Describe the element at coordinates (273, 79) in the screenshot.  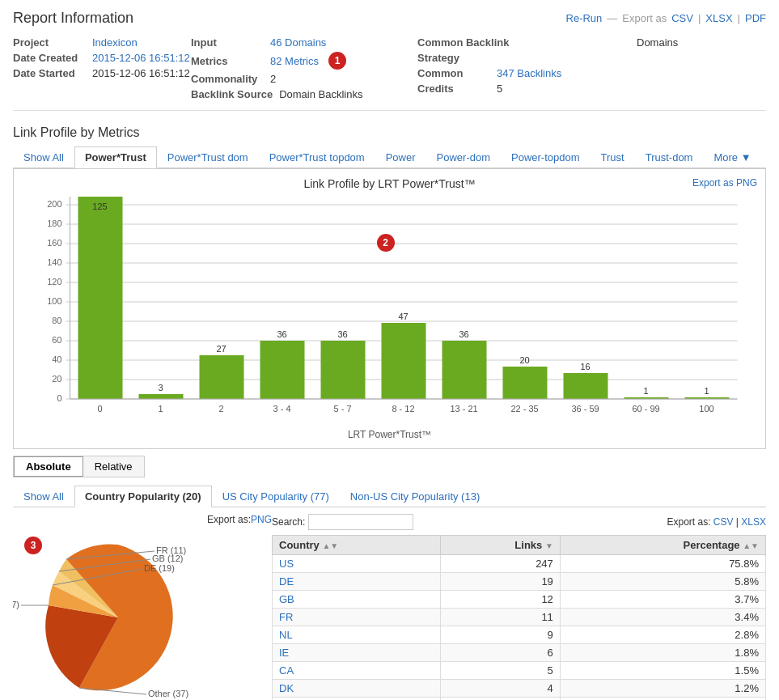
I see `commonality-value: 2` at that location.